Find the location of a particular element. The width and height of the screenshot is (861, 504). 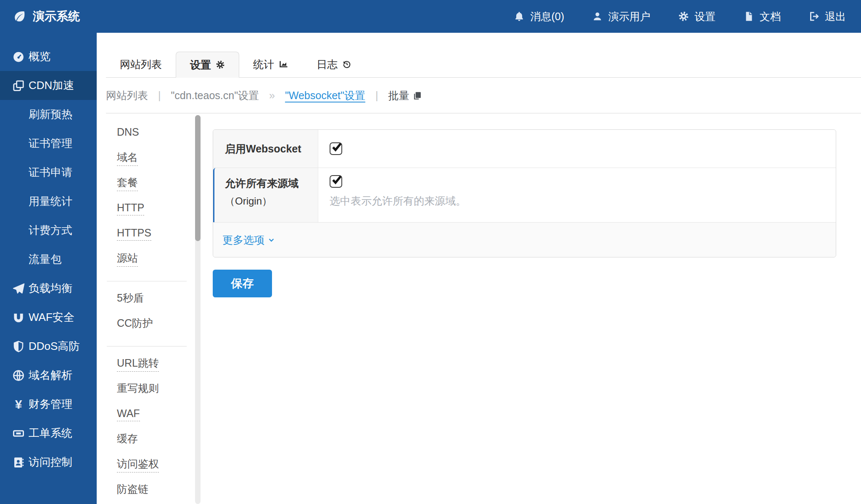

menu-item-plan: 套餐 is located at coordinates (127, 183).